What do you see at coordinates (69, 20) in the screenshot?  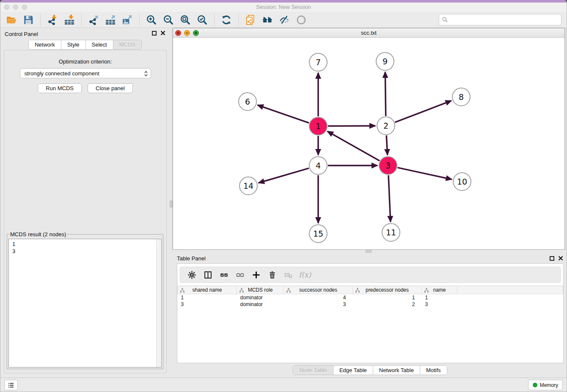 I see `import-table-button` at bounding box center [69, 20].